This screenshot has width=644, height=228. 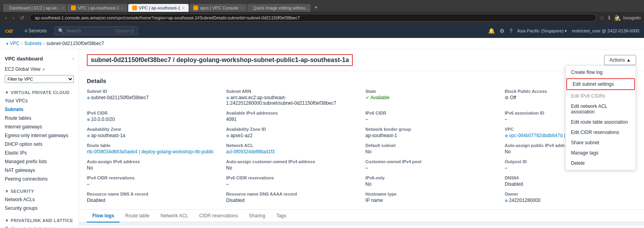 I want to click on copy-icon-subnet-arn: ⊕, so click(x=228, y=98).